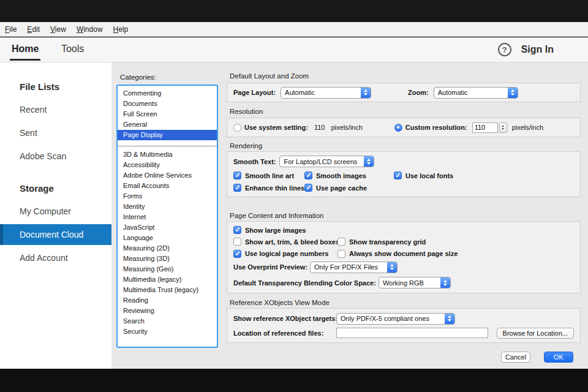 This screenshot has height=392, width=588. Describe the element at coordinates (404, 230) in the screenshot. I see `content-row-1: Show large images` at that location.